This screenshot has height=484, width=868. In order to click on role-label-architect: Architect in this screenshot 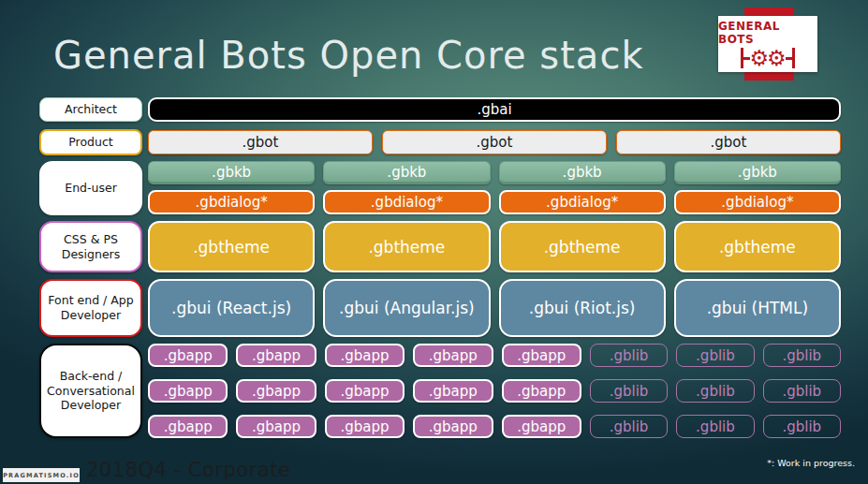, I will do `click(91, 110)`.